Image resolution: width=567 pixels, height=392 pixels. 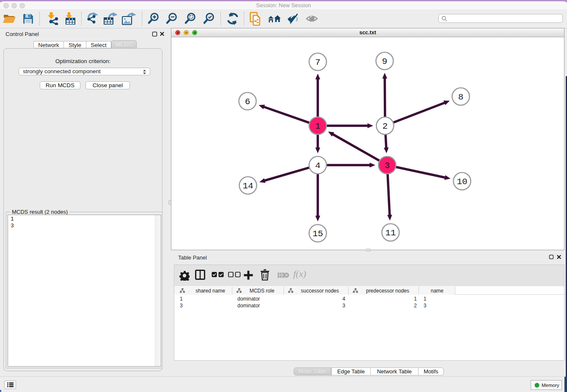 What do you see at coordinates (385, 126) in the screenshot?
I see `svg-text: 2` at bounding box center [385, 126].